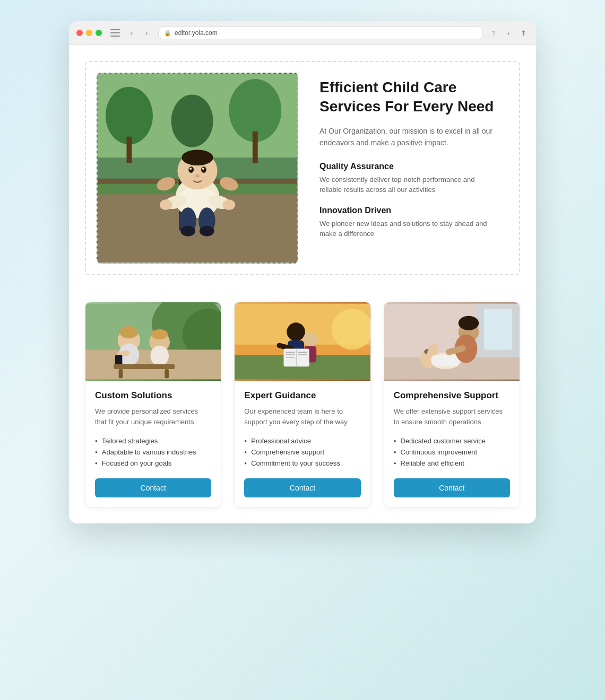  Describe the element at coordinates (452, 405) in the screenshot. I see `card-comprehensive-support: Comprehensive Support We offer extensive…` at that location.